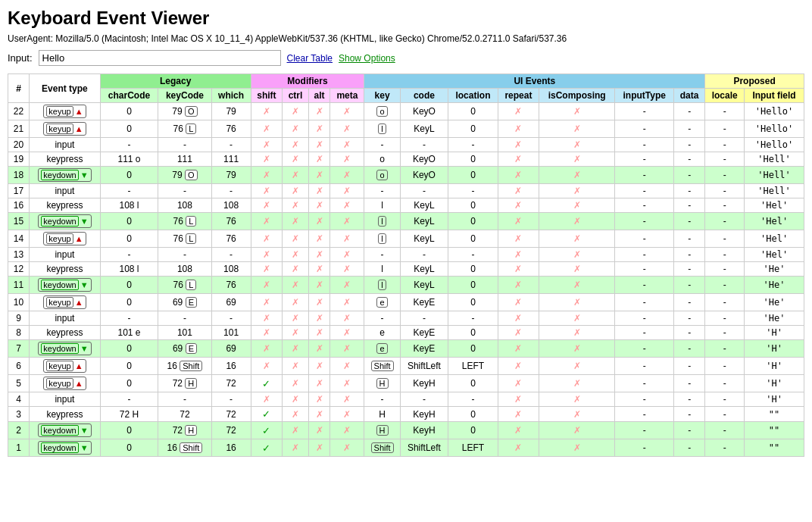 Image resolution: width=812 pixels, height=522 pixels. Describe the element at coordinates (19, 112) in the screenshot. I see `table-cell: 22` at that location.